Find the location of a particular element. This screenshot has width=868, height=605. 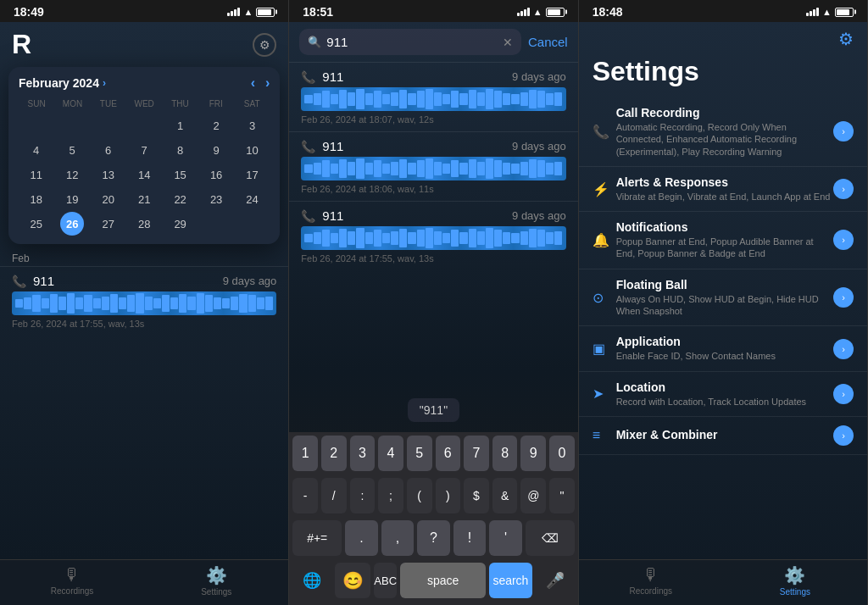

search-key: search is located at coordinates (510, 580).